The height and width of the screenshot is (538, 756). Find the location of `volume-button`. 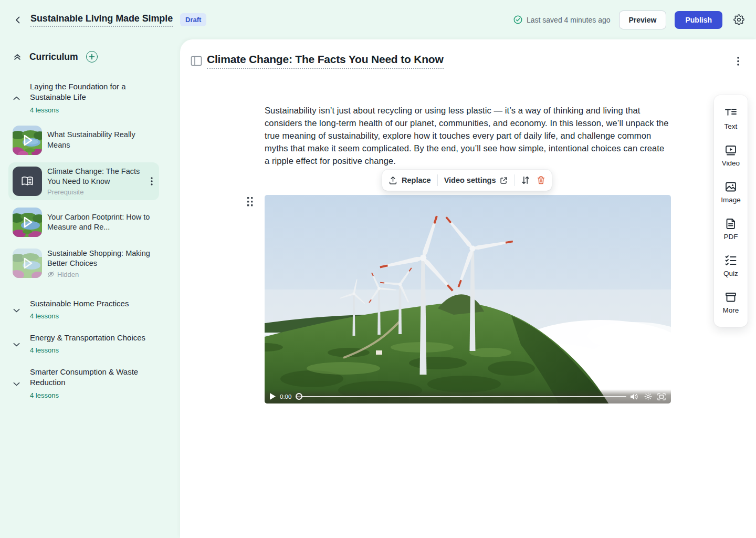

volume-button is located at coordinates (635, 397).